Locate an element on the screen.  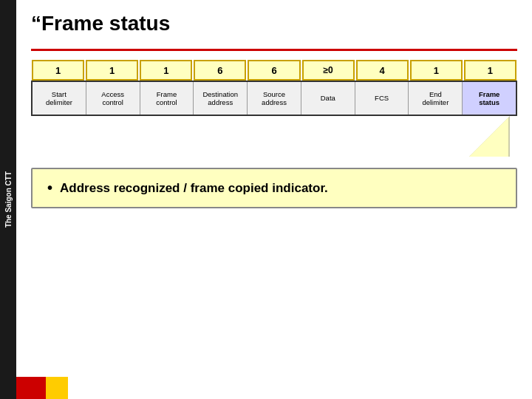
accent-red is located at coordinates (31, 388).